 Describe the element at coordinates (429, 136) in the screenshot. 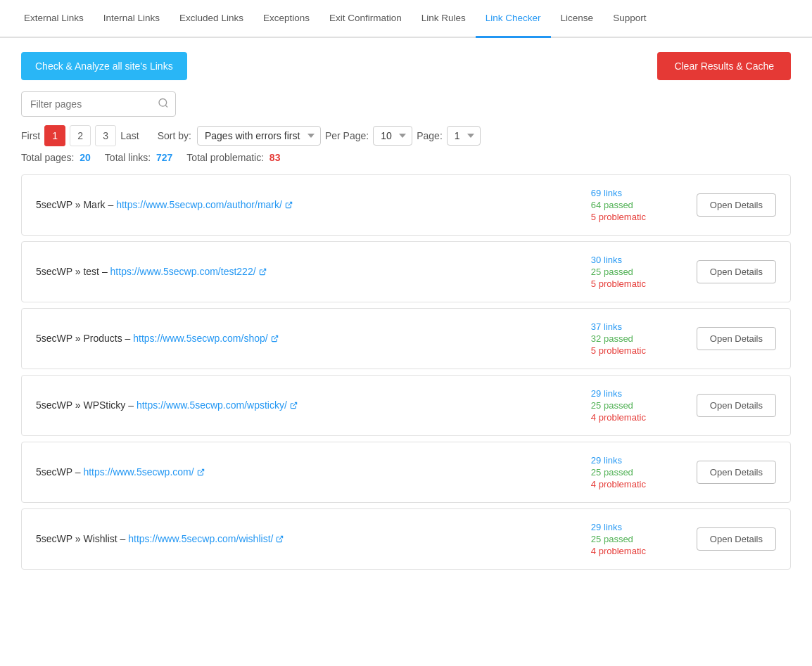

I see `page-label: Page:` at that location.